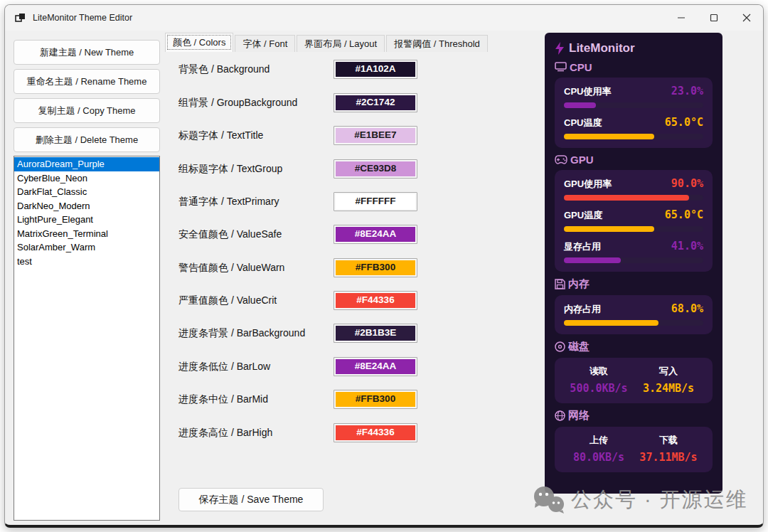 This screenshot has width=768, height=532. What do you see at coordinates (327, 43) in the screenshot?
I see `tab-strip: 颜色 / Colors 字体 / Font 界面布局 / Layout 报警阈值…` at bounding box center [327, 43].